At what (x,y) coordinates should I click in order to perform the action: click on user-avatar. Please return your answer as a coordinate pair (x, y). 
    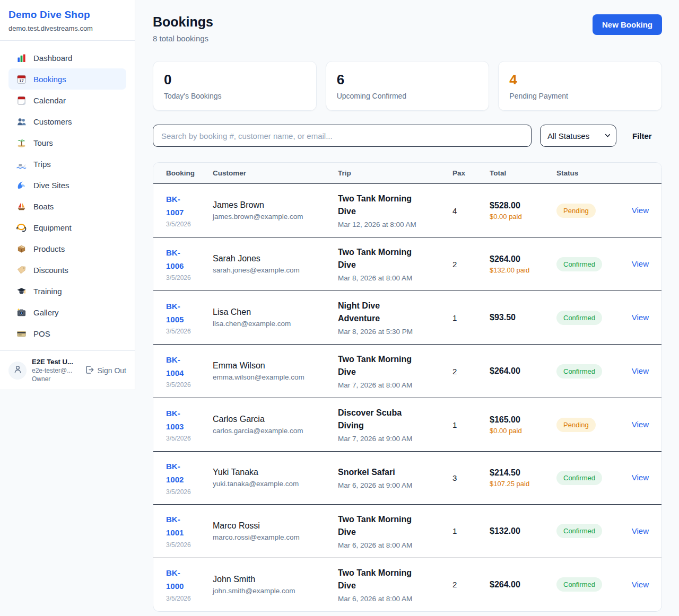
    Looking at the image, I should click on (18, 371).